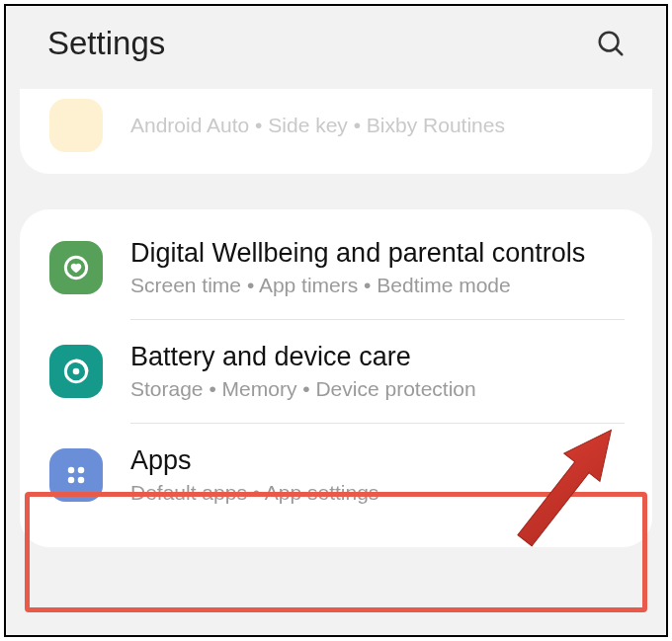  What do you see at coordinates (381, 460) in the screenshot?
I see `settings-row-title: Apps` at bounding box center [381, 460].